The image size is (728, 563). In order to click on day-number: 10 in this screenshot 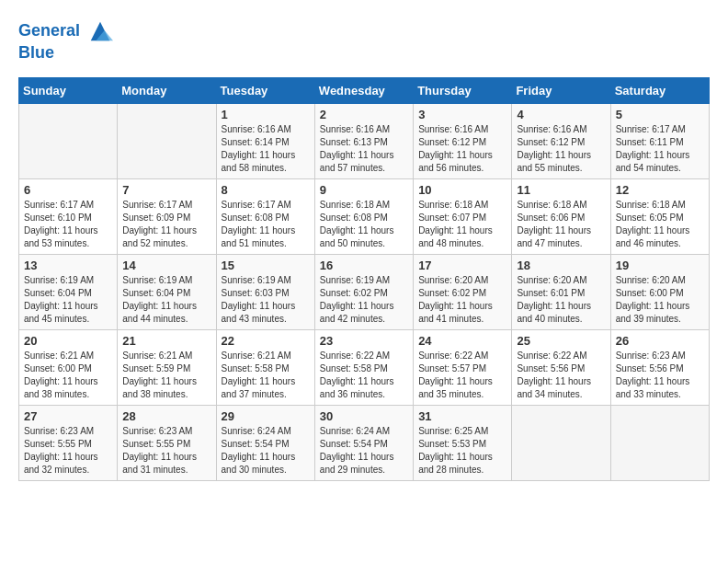, I will do `click(462, 190)`.